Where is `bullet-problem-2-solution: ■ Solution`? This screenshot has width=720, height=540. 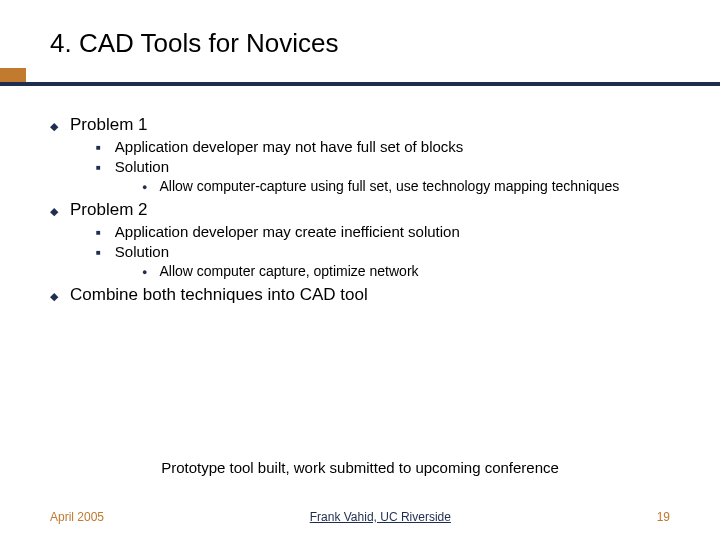 bullet-problem-2-solution: ■ Solution is located at coordinates (383, 252).